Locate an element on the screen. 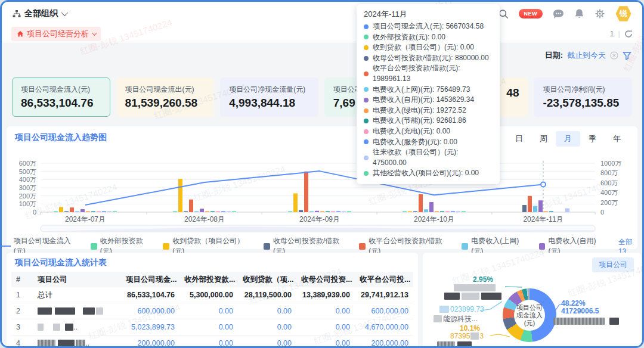 Image resolution: width=644 pixels, height=348 pixels. tooltip-item: 电费收入(绿电)(元): 19272.52 is located at coordinates (428, 111).